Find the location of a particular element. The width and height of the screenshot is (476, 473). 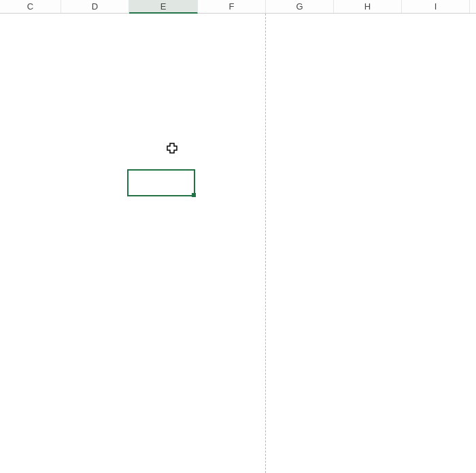

column-header-C: C is located at coordinates (31, 7).